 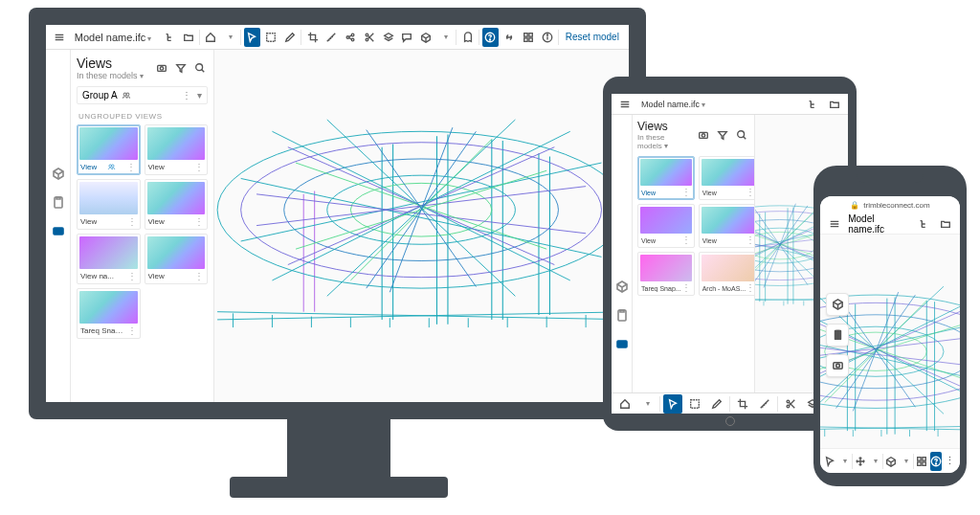 I want to click on group-more-icon: ⋮, so click(x=187, y=96).